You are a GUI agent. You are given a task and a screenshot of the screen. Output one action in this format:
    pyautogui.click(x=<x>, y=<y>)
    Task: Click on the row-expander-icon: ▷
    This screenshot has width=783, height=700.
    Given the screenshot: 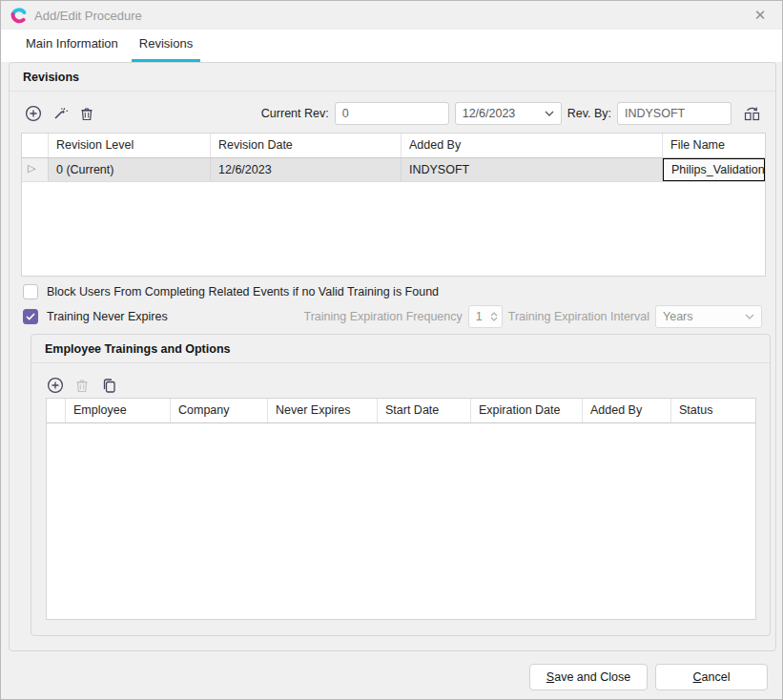 What is the action you would take?
    pyautogui.click(x=35, y=170)
    